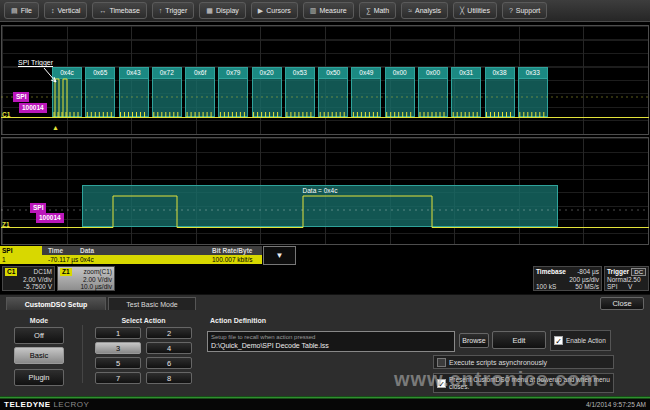 The image size is (650, 410). Describe the element at coordinates (498, 362) in the screenshot. I see `execute-scripts-label: Execute scripts asynchronously` at that location.